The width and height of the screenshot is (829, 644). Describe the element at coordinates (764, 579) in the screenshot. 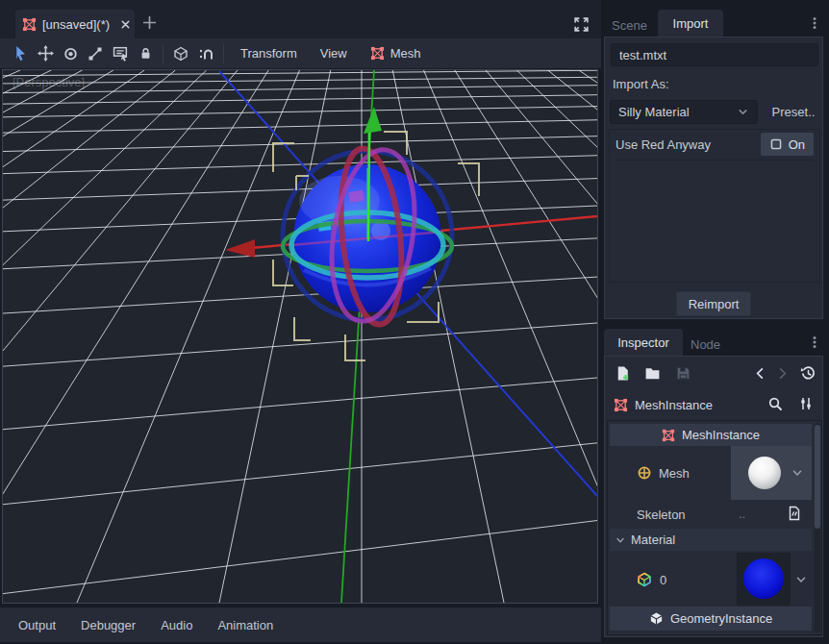

I see `material-preview-thumbnail` at that location.